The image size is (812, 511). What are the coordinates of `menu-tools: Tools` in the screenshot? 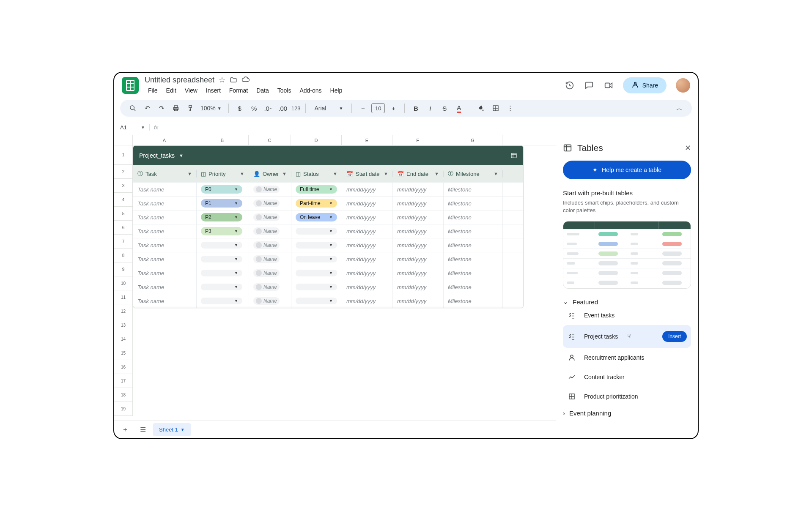 It's located at (284, 90).